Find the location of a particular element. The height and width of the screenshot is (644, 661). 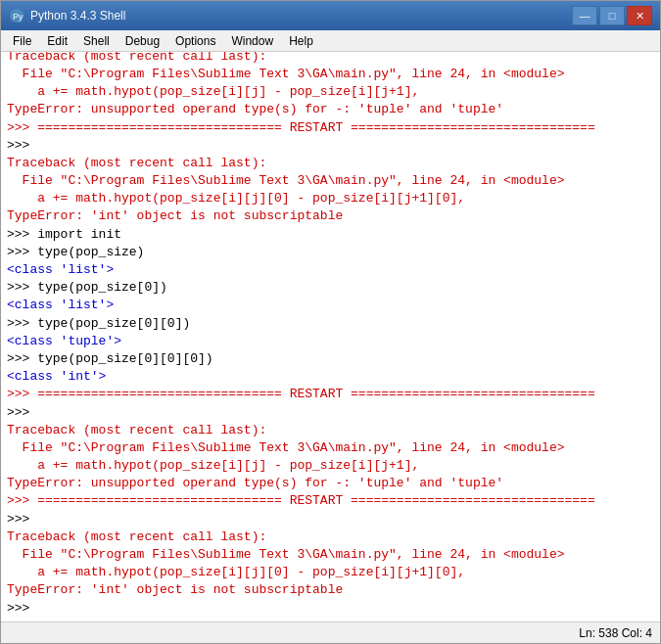

window-title: Python 3.4.3 Shell is located at coordinates (302, 16).